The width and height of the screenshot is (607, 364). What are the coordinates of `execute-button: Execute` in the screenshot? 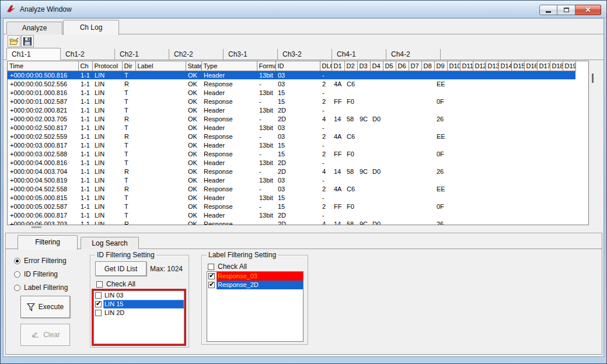 It's located at (46, 307).